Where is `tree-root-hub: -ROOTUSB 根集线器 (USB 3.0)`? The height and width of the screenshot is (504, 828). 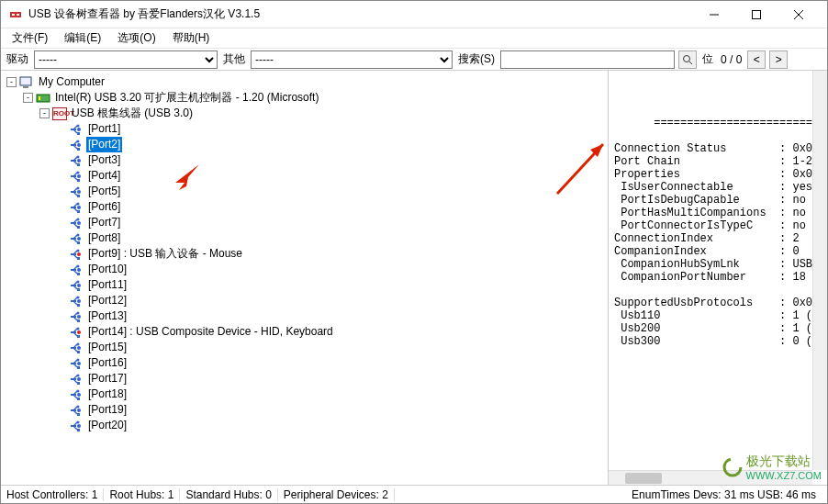 tree-root-hub: -ROOTUSB 根集线器 (USB 3.0) is located at coordinates (305, 114).